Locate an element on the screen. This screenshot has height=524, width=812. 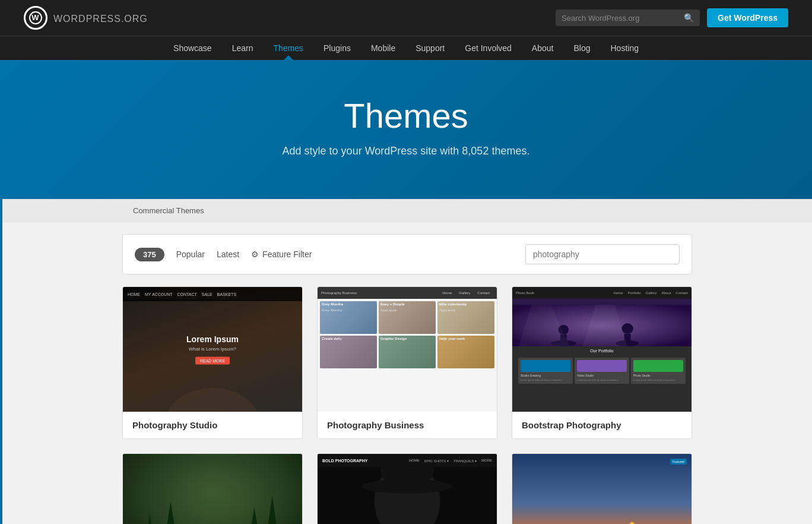
latest-filter-button: Latest is located at coordinates (228, 254).